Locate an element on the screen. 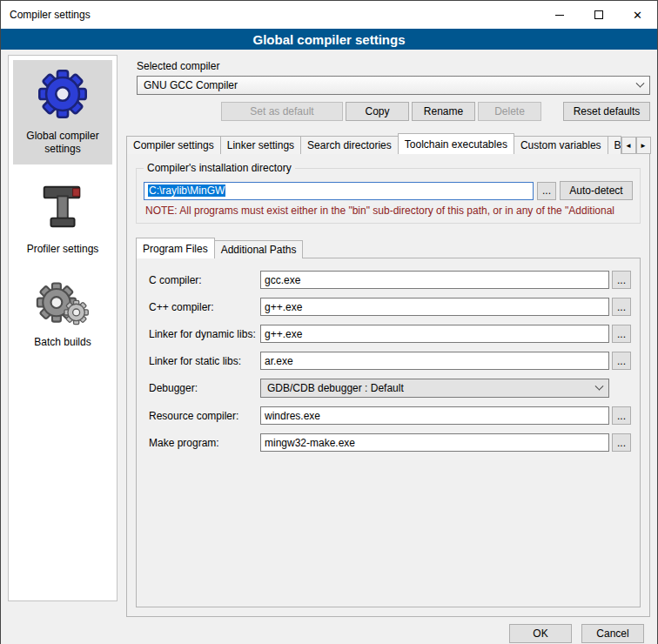  field-row-c-compiler: C compiler: ... is located at coordinates (390, 280).